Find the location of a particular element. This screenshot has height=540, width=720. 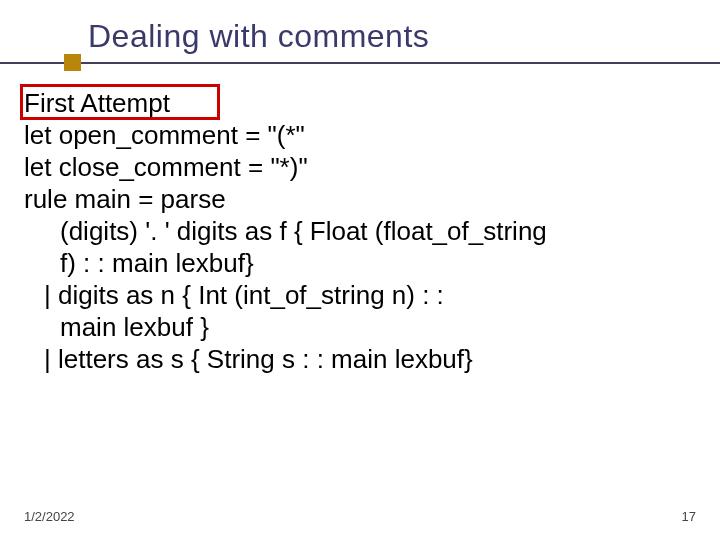

page-number: 17 is located at coordinates (689, 516).